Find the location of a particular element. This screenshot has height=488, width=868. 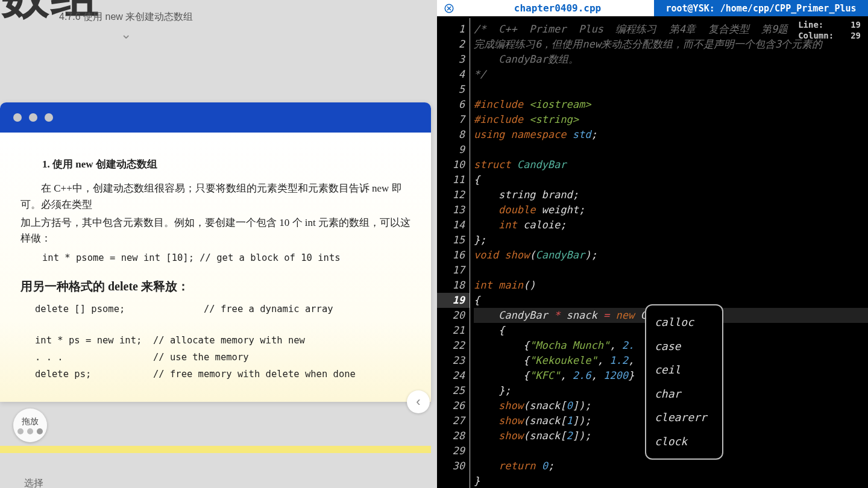

close-tab-button is located at coordinates (449, 8).